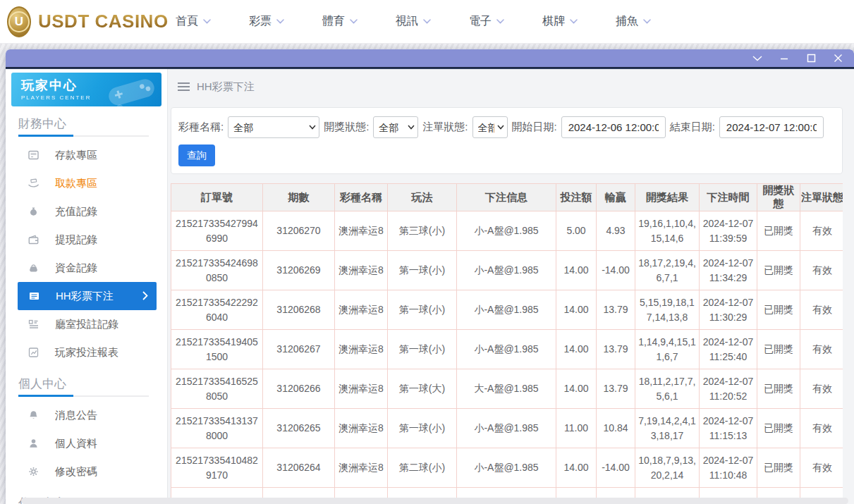  Describe the element at coordinates (217, 197) in the screenshot. I see `table-column-header: 訂單號` at that location.